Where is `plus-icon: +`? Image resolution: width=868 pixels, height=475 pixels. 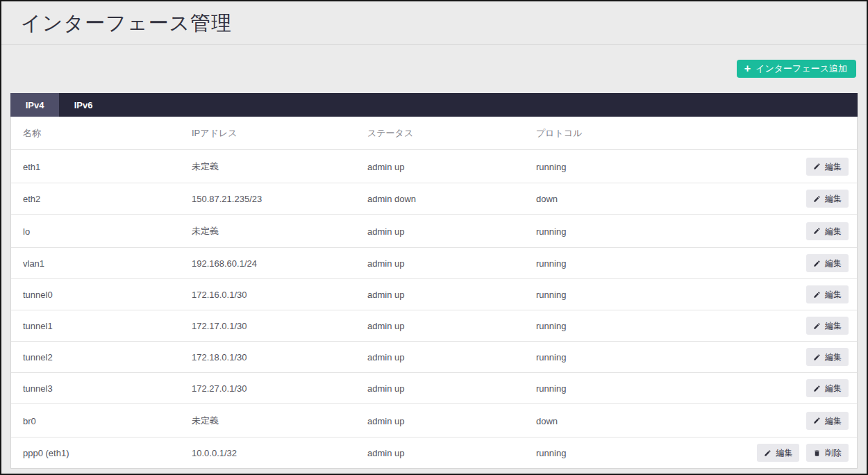
plus-icon: + is located at coordinates (747, 69).